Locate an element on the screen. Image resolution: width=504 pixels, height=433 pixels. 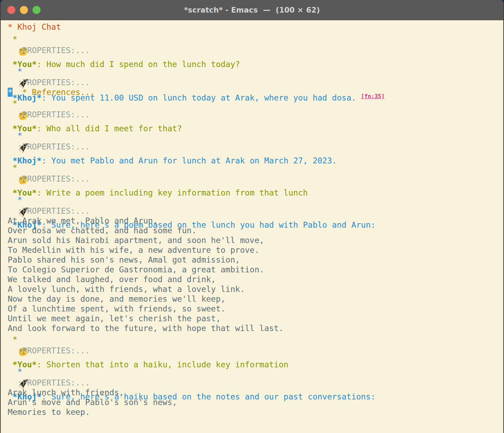
message-body-text: To Medellin with his wife, a new adventu… is located at coordinates (134, 250).